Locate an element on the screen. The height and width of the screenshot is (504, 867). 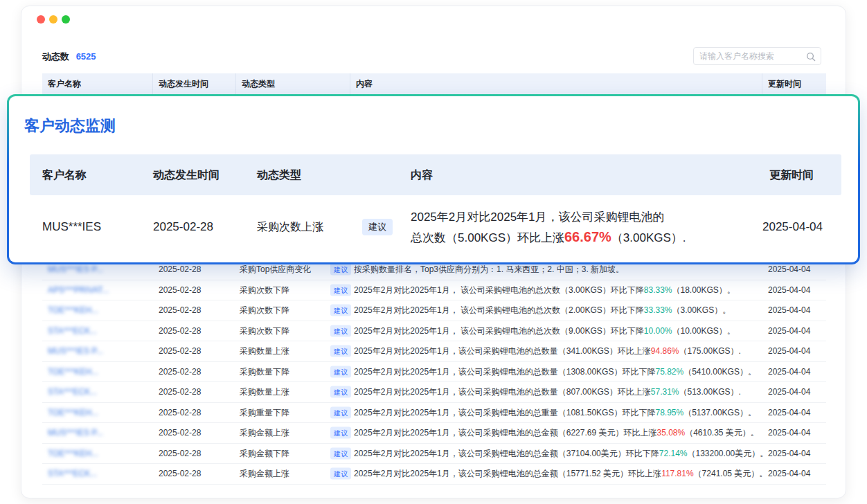
event-type: 采购数量下降 is located at coordinates (265, 371).